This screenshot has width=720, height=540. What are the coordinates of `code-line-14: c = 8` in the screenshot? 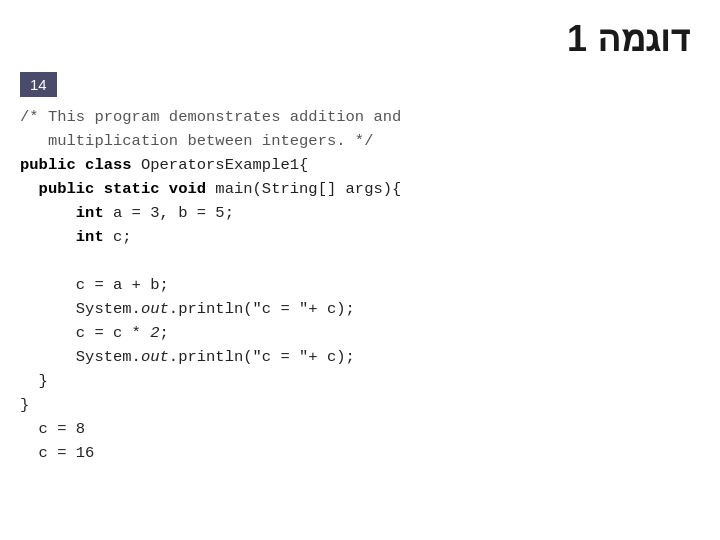 It's located at (355, 429).